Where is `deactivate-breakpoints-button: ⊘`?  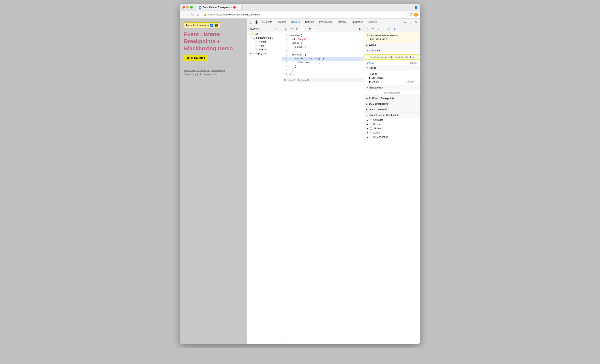 deactivate-breakpoints-button: ⊘ is located at coordinates (389, 29).